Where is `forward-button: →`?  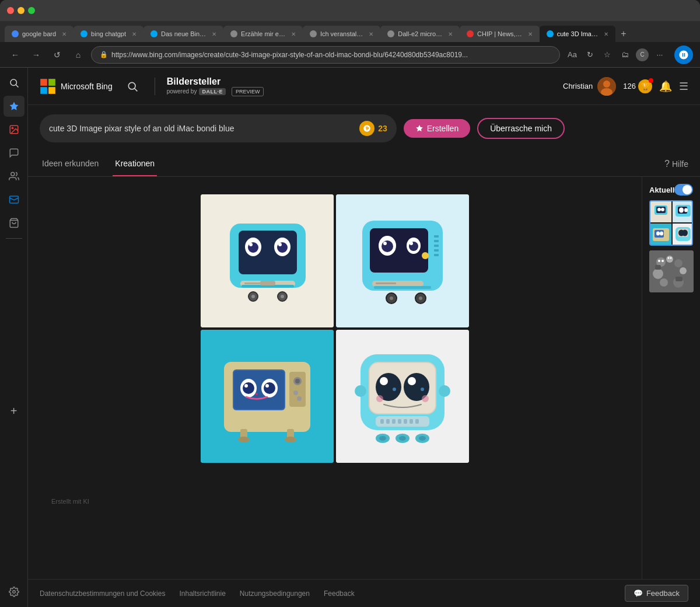
forward-button: → is located at coordinates (36, 55).